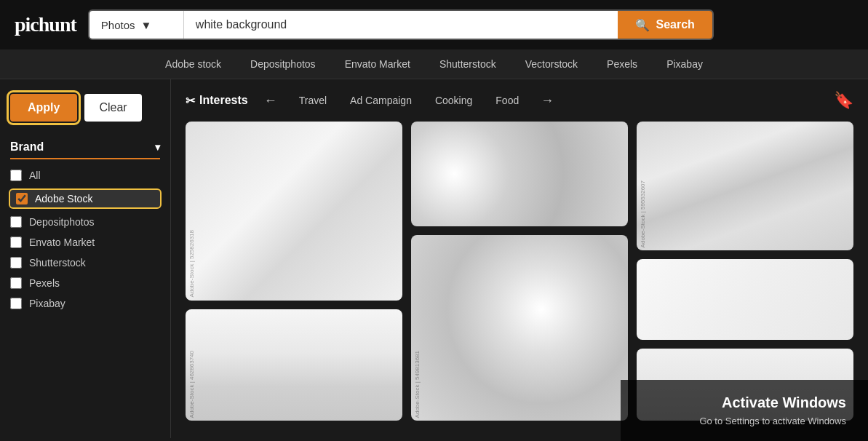 This screenshot has width=868, height=441. Describe the element at coordinates (313, 100) in the screenshot. I see `interest-travel: Travel` at that location.